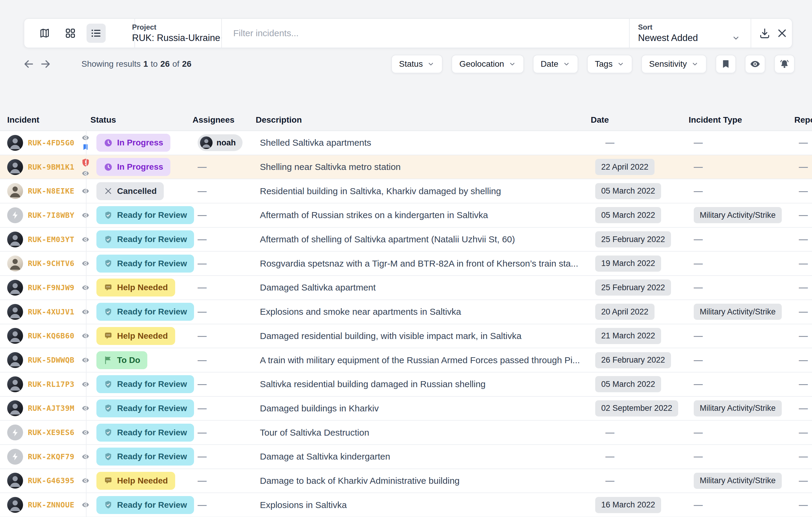  What do you see at coordinates (152, 384) in the screenshot?
I see `status-label: Ready for Review` at bounding box center [152, 384].